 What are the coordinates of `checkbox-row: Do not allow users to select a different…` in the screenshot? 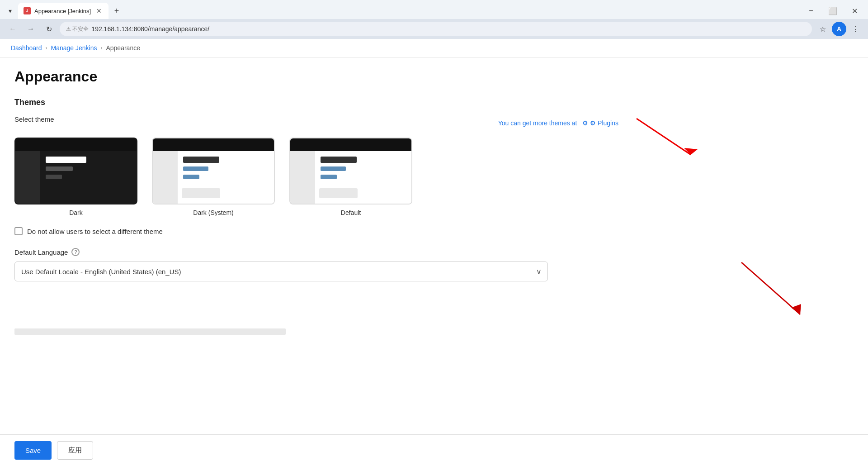 It's located at (316, 231).